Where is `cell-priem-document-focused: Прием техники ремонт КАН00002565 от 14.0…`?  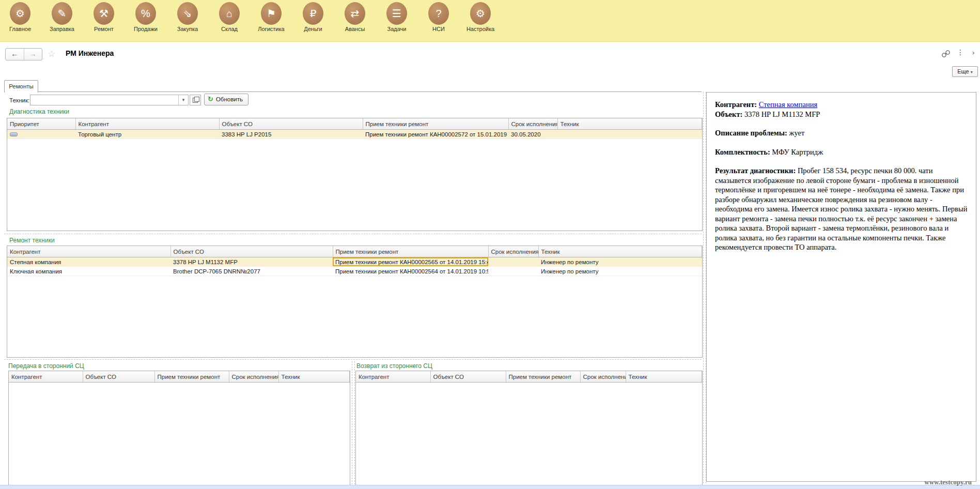 cell-priem-document-focused: Прием техники ремонт КАН00002565 от 14.0… is located at coordinates (410, 262).